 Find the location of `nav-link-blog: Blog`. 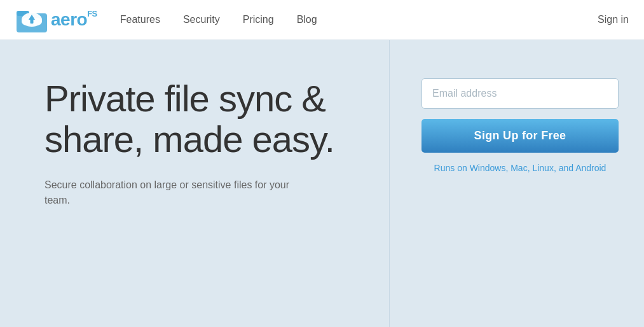

nav-link-blog: Blog is located at coordinates (307, 20).